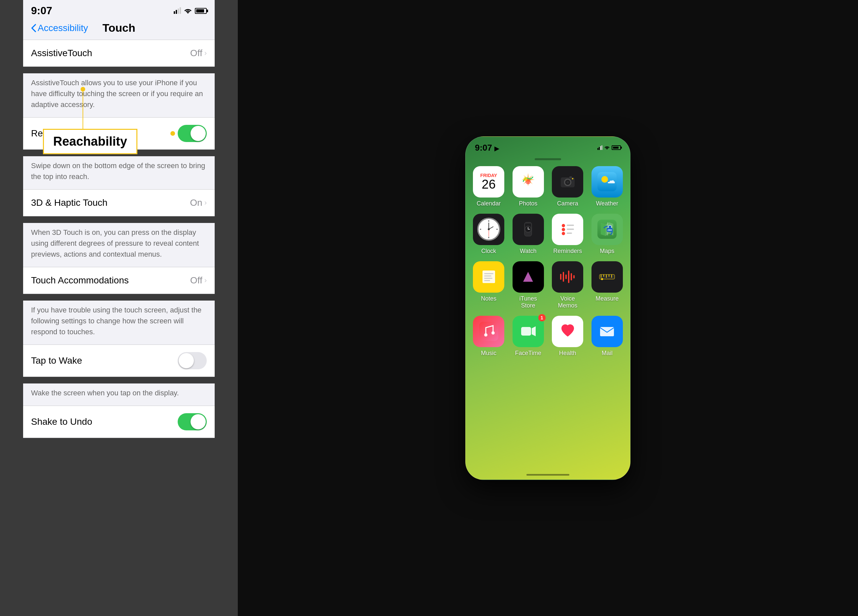 Image resolution: width=858 pixels, height=616 pixels. I want to click on home-indicator, so click(548, 475).